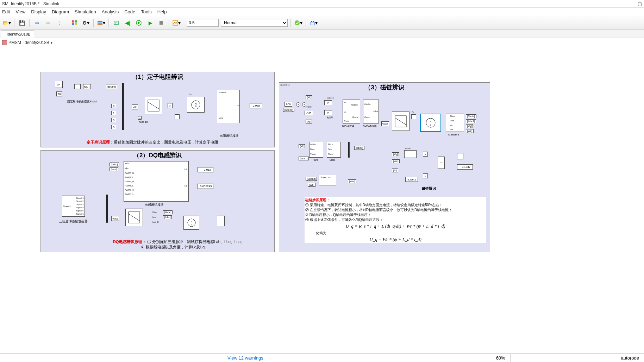  I want to click on goto-wm: [Wm], so click(352, 182).